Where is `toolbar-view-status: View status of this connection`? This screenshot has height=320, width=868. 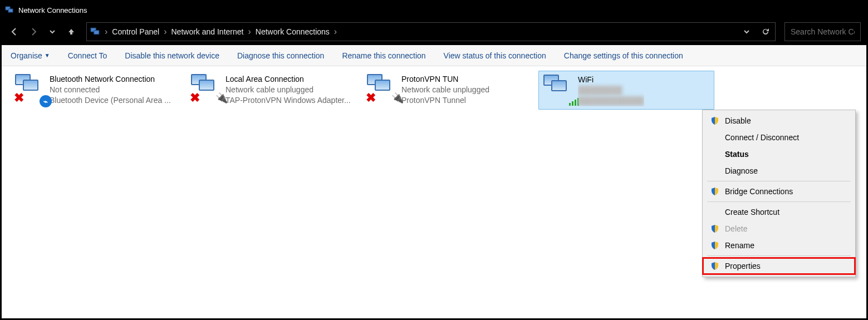 toolbar-view-status: View status of this connection is located at coordinates (495, 56).